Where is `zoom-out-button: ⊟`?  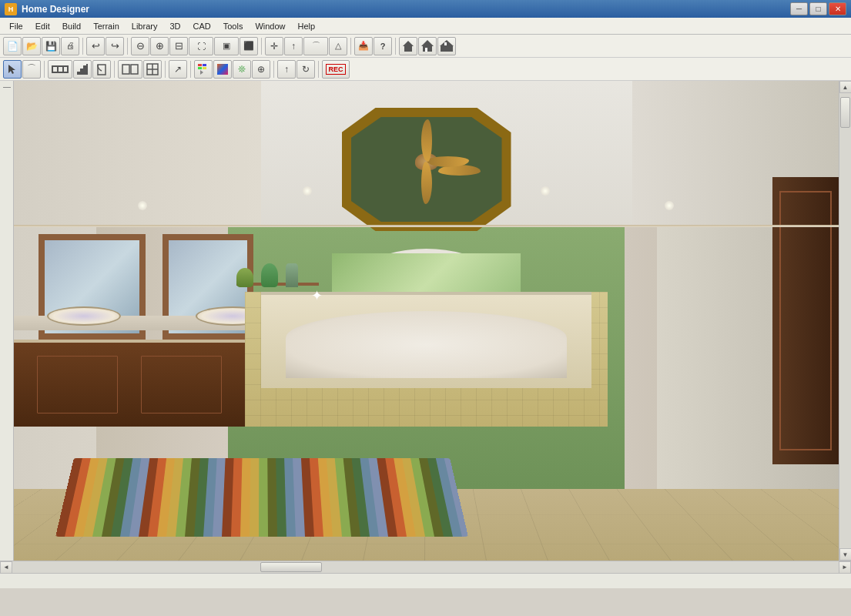
zoom-out-button: ⊟ is located at coordinates (179, 46).